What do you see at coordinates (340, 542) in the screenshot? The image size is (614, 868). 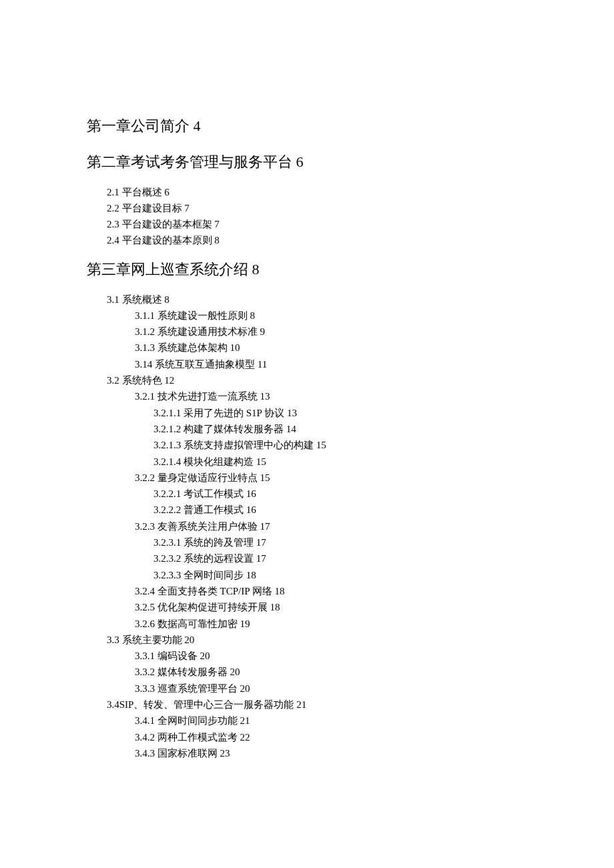 I see `toc-item: 3.2.3.1 系统的跨及管理 17` at bounding box center [340, 542].